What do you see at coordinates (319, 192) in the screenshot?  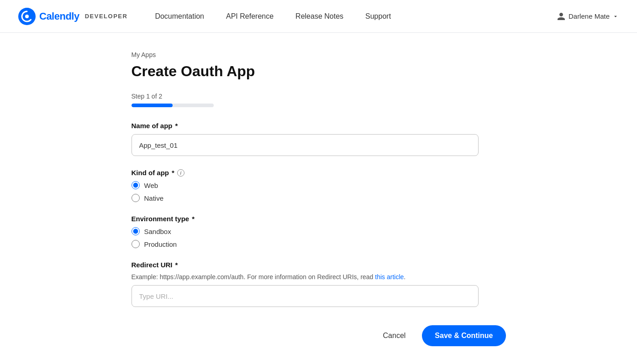 I see `kind-radio-group: Web Native` at bounding box center [319, 192].